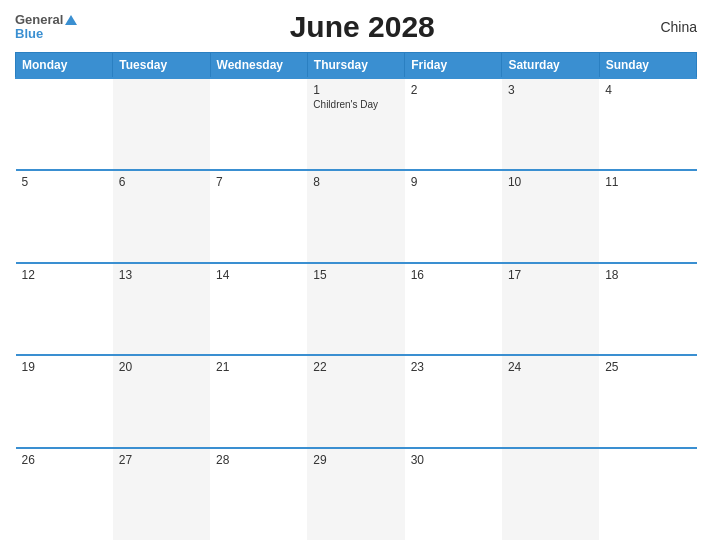  I want to click on calendar-cell: 22, so click(356, 401).